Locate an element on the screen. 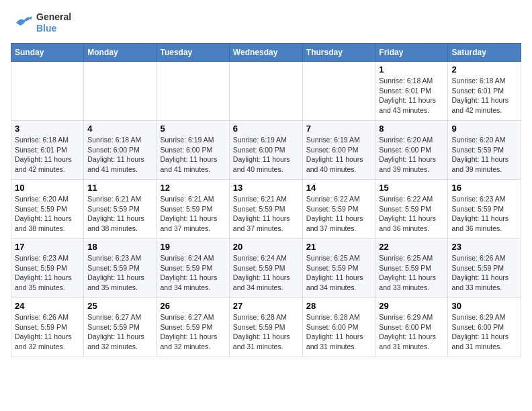  calendar-cell: 16Sunrise: 6:23 AM Sunset: 5:59 PM Dayli… is located at coordinates (485, 210).